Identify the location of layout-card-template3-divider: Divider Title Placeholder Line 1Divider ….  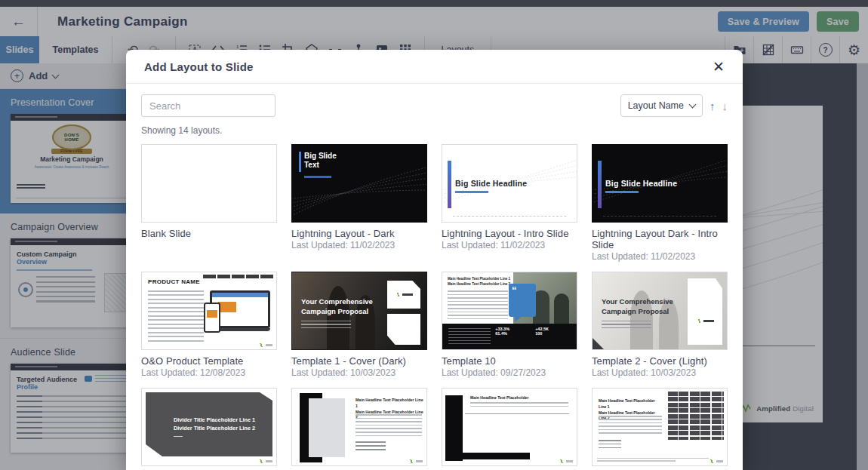
(209, 429).